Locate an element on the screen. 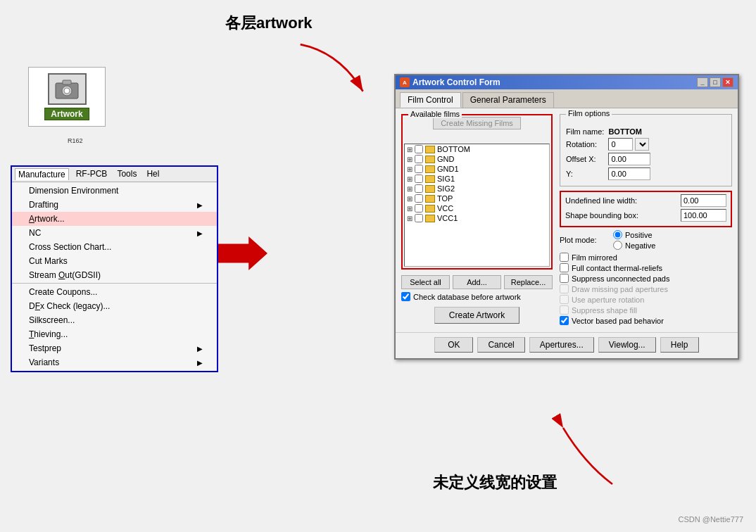  radio-negative is located at coordinates (618, 245).